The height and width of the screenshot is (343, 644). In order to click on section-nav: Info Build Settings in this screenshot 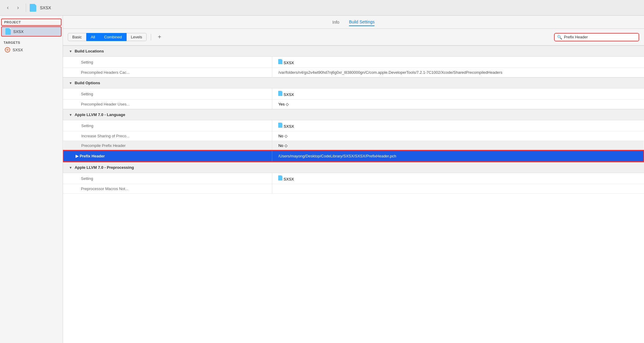, I will do `click(353, 22)`.